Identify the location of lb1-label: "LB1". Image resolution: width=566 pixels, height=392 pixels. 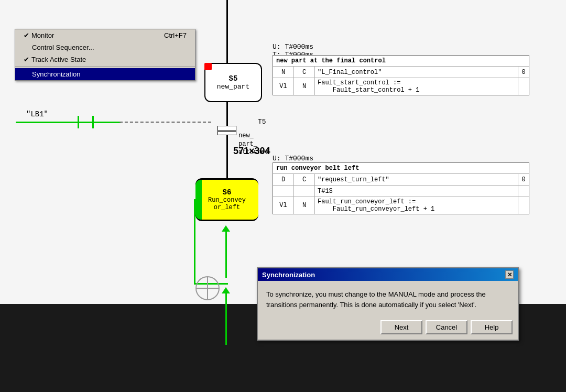
(37, 114).